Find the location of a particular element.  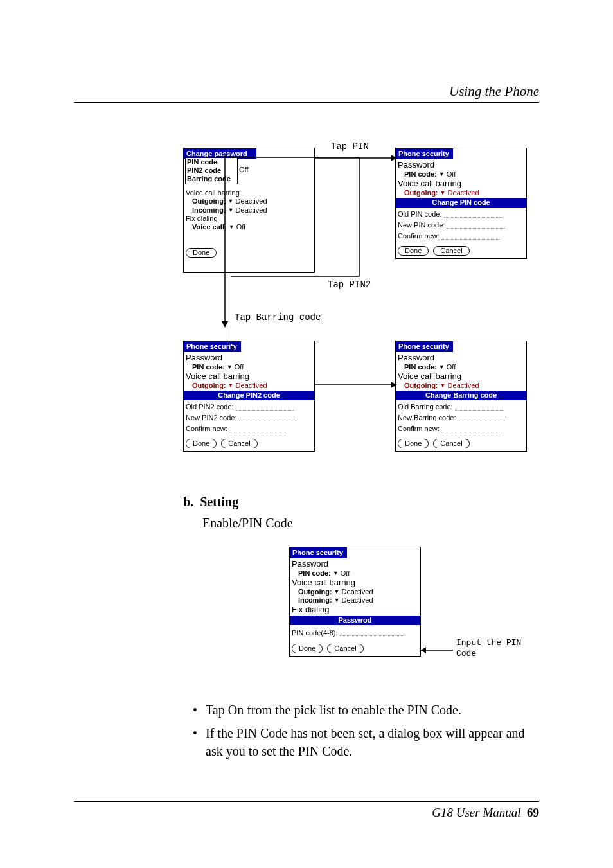

screen-change-barring: Phone security Password PIN code: ▼ Off … is located at coordinates (461, 396).